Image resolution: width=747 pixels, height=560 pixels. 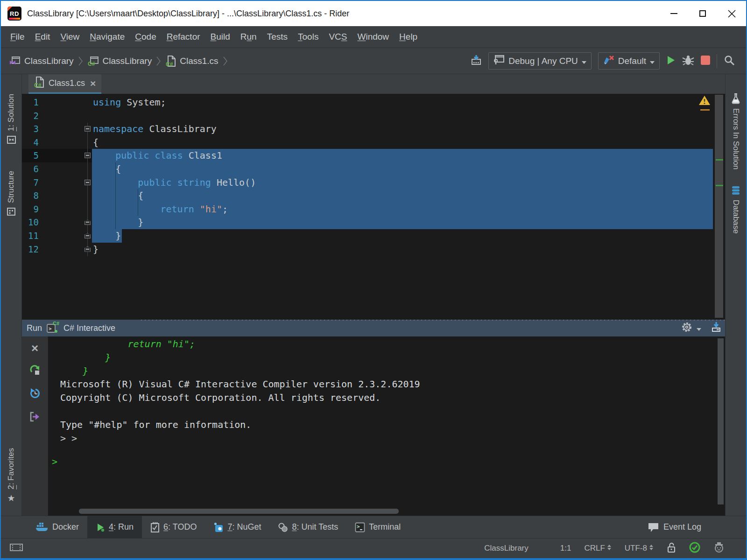 I want to click on menu-refactor: Refactor, so click(x=183, y=37).